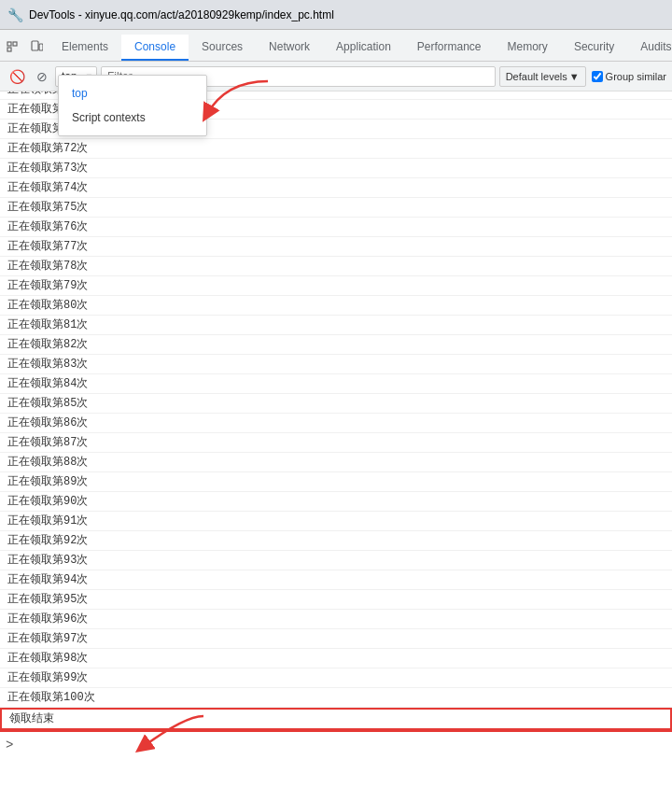 The height and width of the screenshot is (788, 672). I want to click on group-similar-checkbox, so click(597, 77).